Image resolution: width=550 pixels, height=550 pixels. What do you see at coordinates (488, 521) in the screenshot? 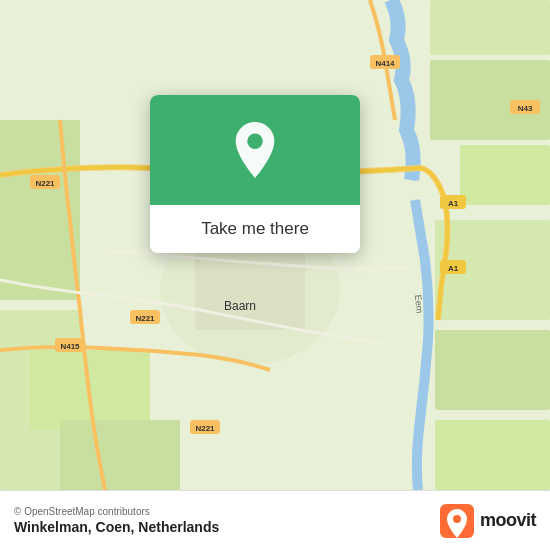
I see `moovit-logo: moovit` at bounding box center [488, 521].